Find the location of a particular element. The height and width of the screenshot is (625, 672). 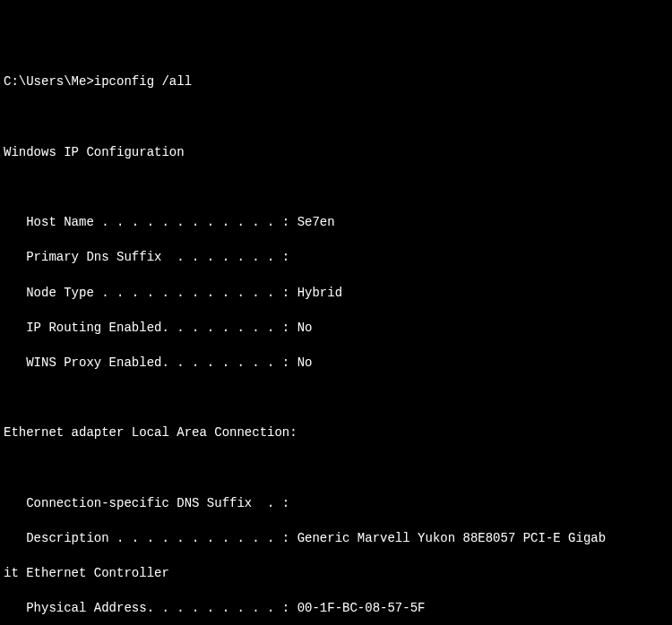

value: Hybrid is located at coordinates (320, 293).